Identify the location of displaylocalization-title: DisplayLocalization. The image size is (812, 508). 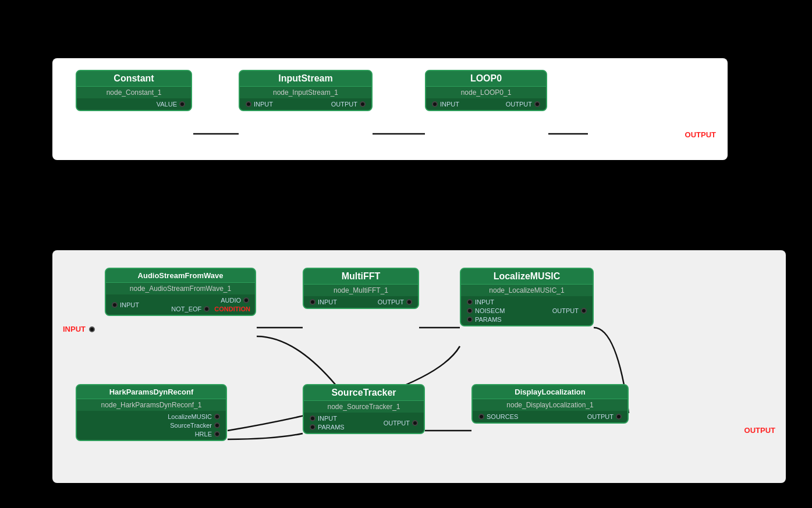
(550, 392).